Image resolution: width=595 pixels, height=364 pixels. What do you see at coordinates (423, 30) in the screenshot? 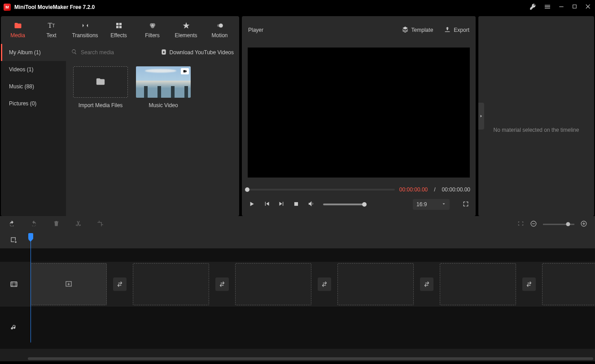
I see `template-label: Template` at bounding box center [423, 30].